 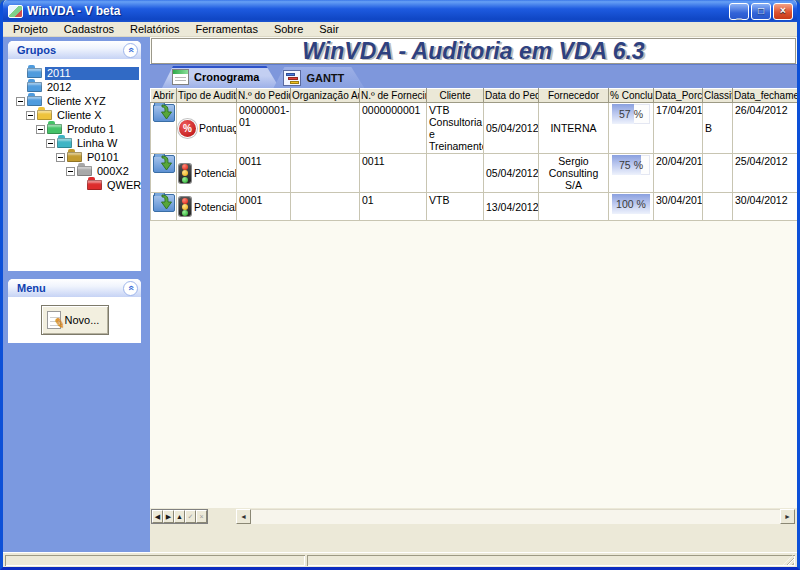 I want to click on traffic-light-icon, so click(x=185, y=174).